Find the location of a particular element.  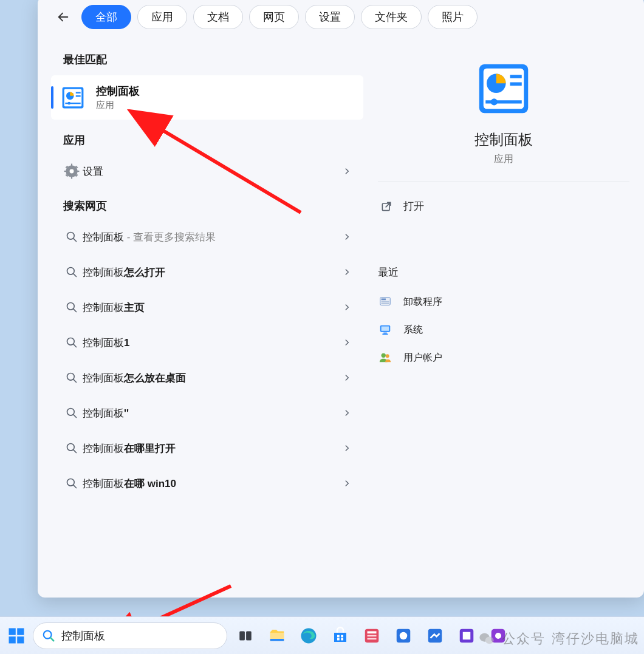

web-row: 控制面板在哪 win10 is located at coordinates (207, 483).